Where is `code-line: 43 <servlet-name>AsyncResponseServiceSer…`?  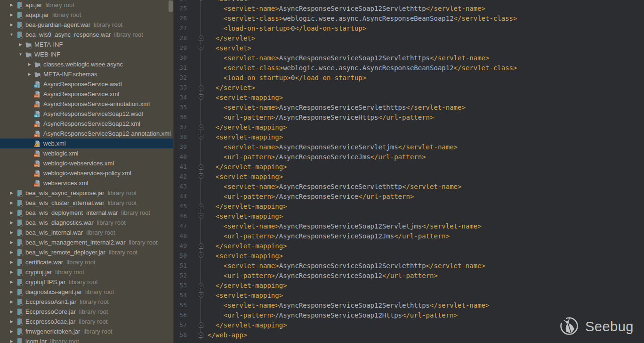 code-line: 43 <servlet-name>AsyncResponseServiceSer… is located at coordinates (409, 187).